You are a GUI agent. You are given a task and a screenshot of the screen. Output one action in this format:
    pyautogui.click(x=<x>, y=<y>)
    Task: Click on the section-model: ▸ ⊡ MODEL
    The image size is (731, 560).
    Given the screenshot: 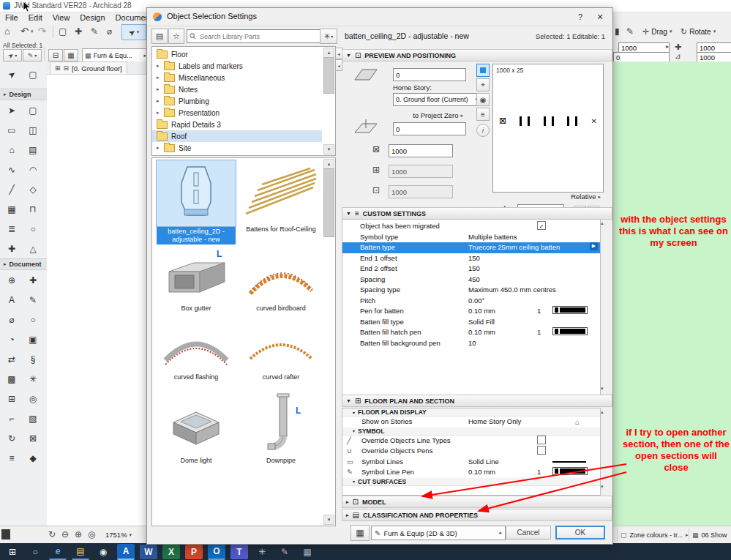 What is the action you would take?
    pyautogui.click(x=477, y=502)
    